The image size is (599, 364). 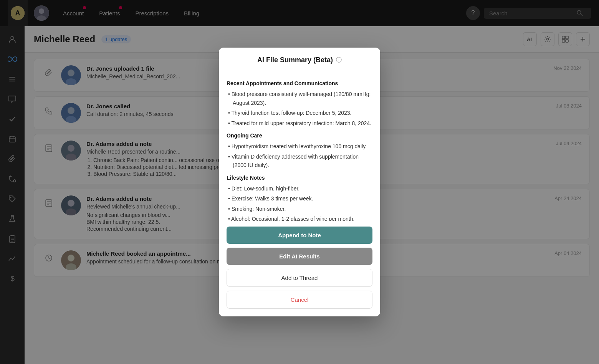 I want to click on lifestyle-item-1: Diet: Low-sodium, high-fiber., so click(x=300, y=189).